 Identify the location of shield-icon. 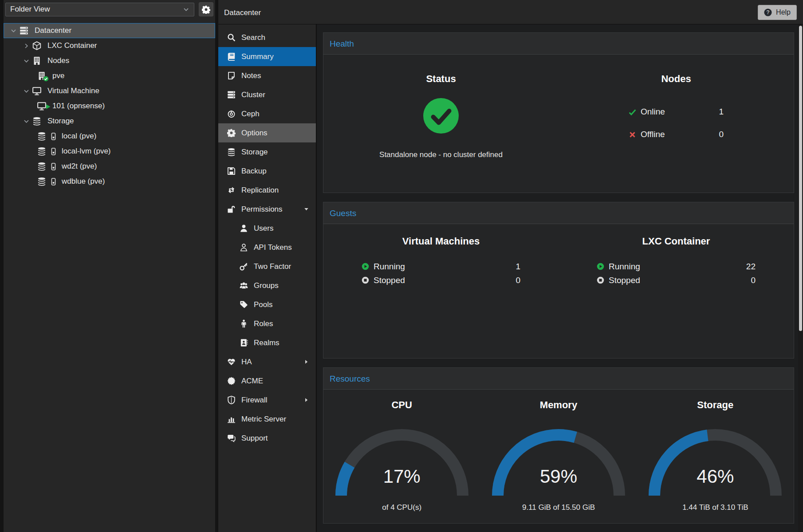
(232, 400).